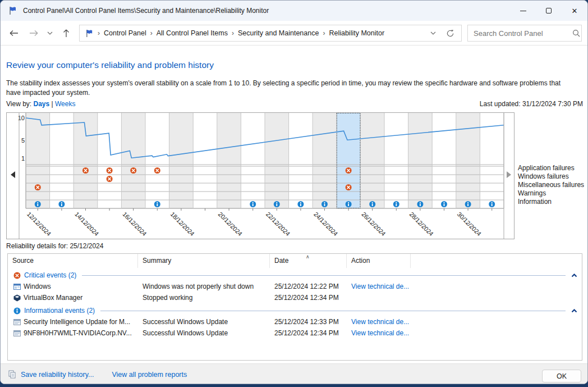  What do you see at coordinates (295, 286) in the screenshot?
I see `event-row: WindowsWindows was not properly shut dow…` at bounding box center [295, 286].